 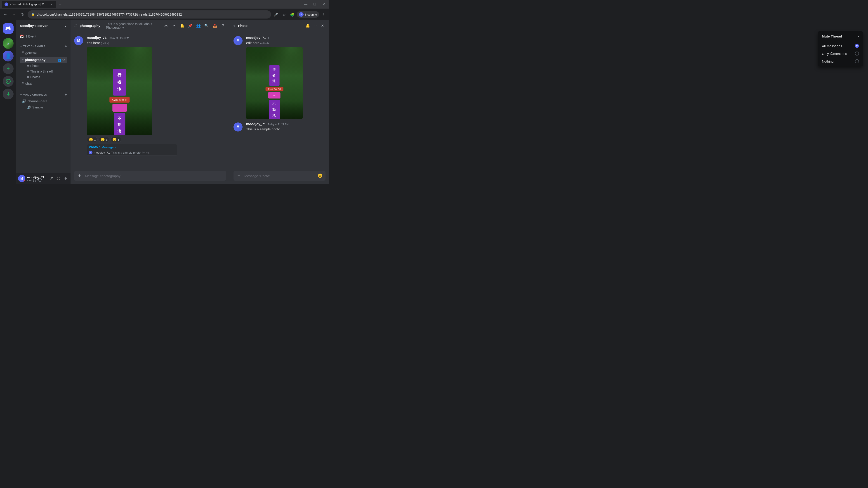 What do you see at coordinates (280, 102) in the screenshot?
I see `thread-panel: # Photo 🔔 ··· ✕ M moodjoy_71 T` at bounding box center [280, 102].